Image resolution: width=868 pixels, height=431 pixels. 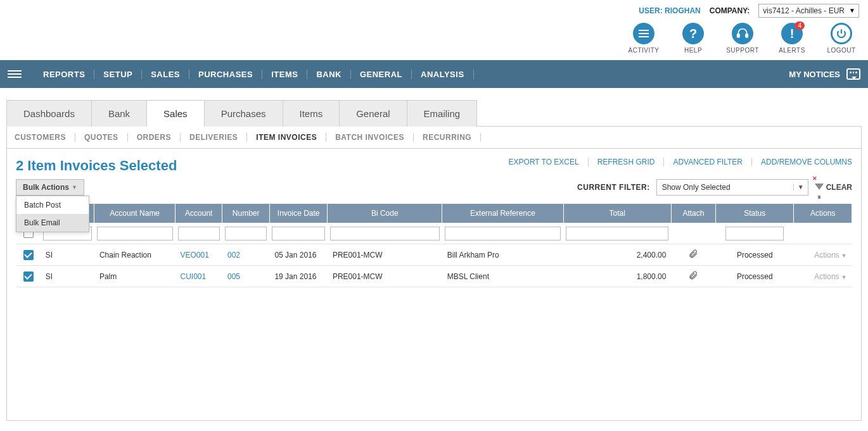 I want to click on subnav-item-invoices: ITEM INVOICES, so click(x=286, y=137).